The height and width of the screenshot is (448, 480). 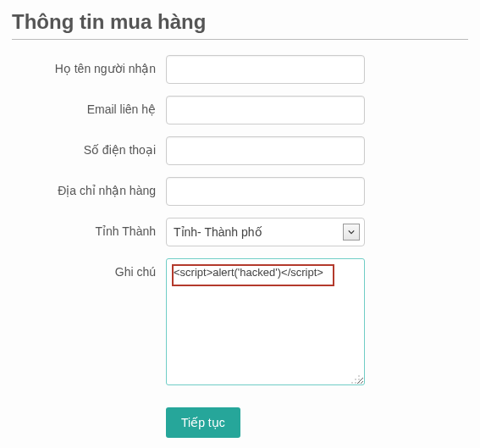 I want to click on label-recipient-name: Họ tên người nhận, so click(x=89, y=65).